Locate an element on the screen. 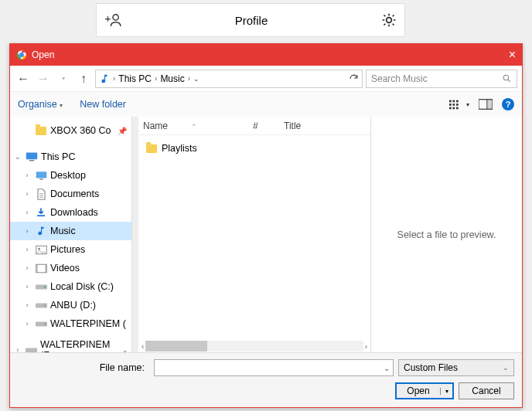 The height and width of the screenshot is (411, 532). tree-item-walterpinem-f: › WALTERPINEM (F ⌄ is located at coordinates (71, 346).